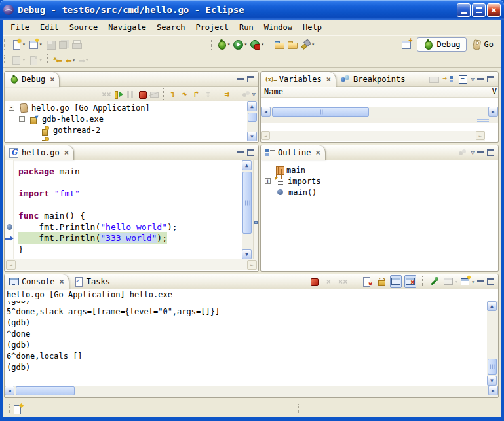  What do you see at coordinates (314, 282) in the screenshot?
I see `console-terminate-button` at bounding box center [314, 282].